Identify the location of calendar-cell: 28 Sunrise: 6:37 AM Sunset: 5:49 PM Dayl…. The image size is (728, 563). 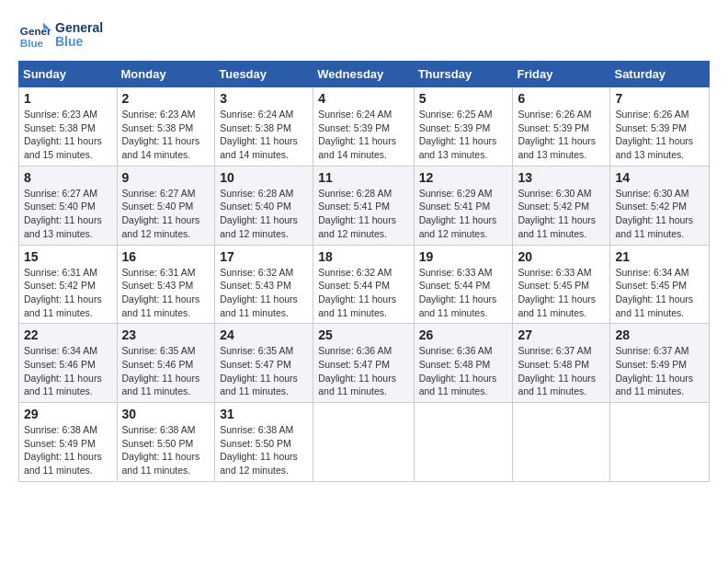
(660, 363).